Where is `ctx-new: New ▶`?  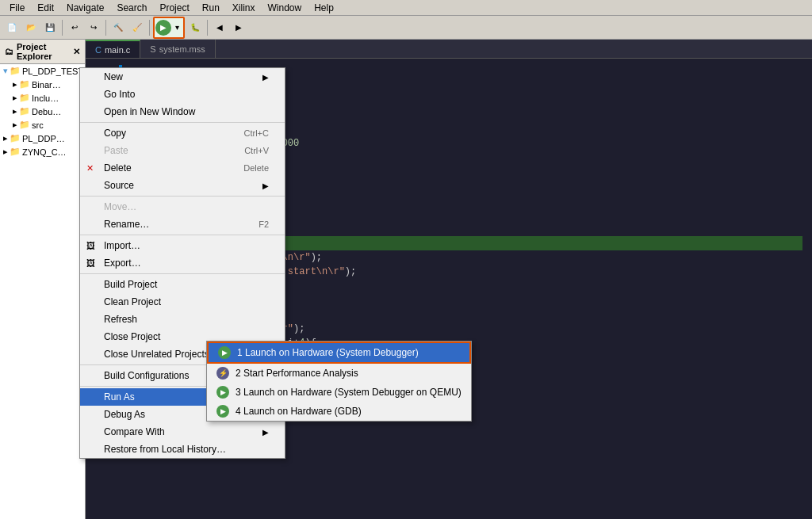
ctx-new: New ▶ is located at coordinates (182, 77).